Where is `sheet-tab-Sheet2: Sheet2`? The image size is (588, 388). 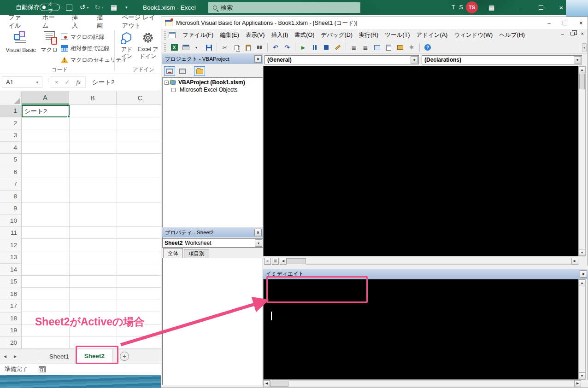
sheet-tab-Sheet2: Sheet2 is located at coordinates (94, 356).